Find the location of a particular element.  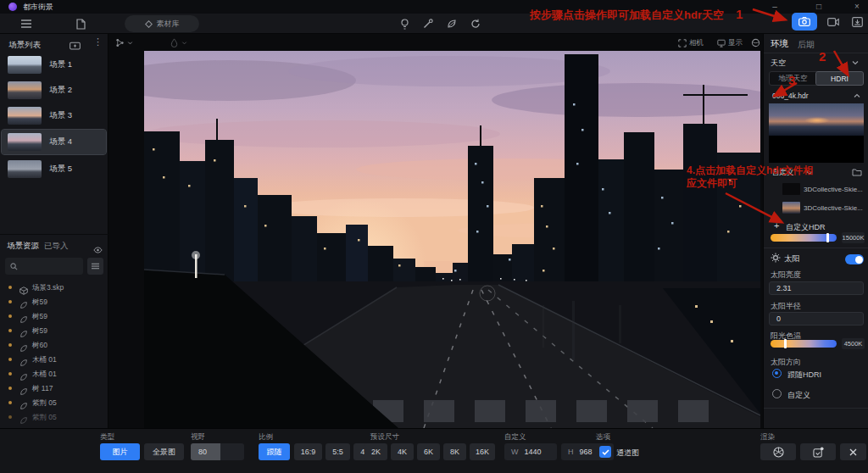

hdri-item-label: 3DCollective-Skie... is located at coordinates (833, 209).